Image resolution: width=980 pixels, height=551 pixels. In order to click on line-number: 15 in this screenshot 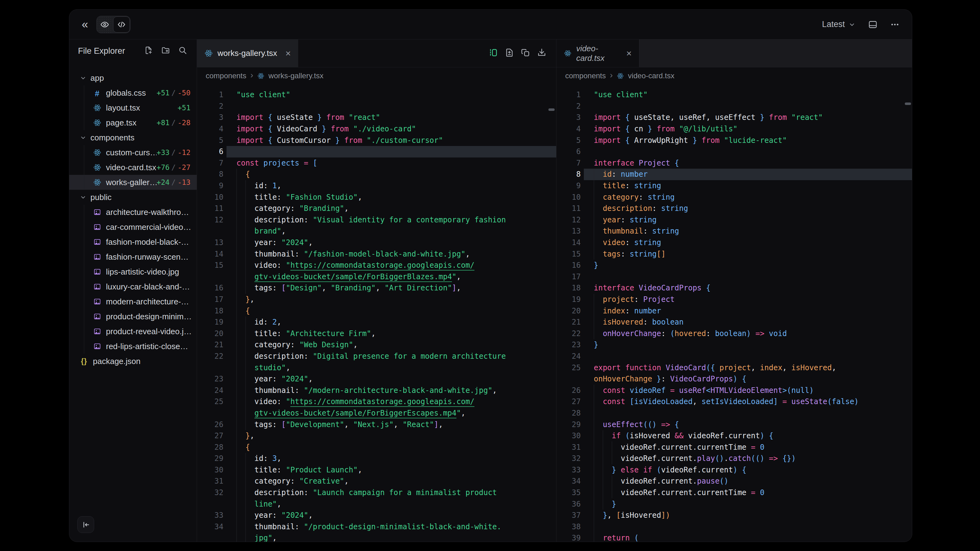, I will do `click(568, 254)`.